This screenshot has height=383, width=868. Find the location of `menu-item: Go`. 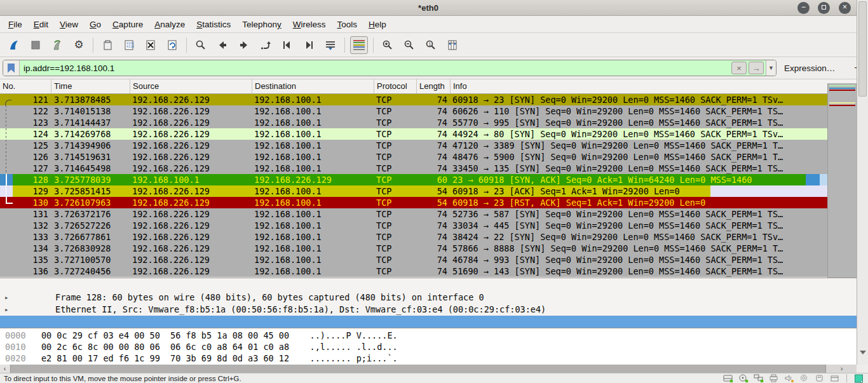

menu-item: Go is located at coordinates (95, 24).